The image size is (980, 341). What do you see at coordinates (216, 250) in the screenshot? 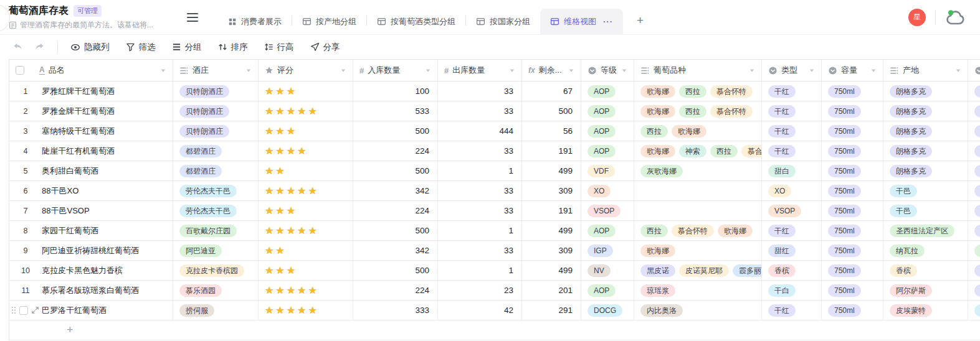
I see `cell-winery: 阿巴迪亚` at bounding box center [216, 250].